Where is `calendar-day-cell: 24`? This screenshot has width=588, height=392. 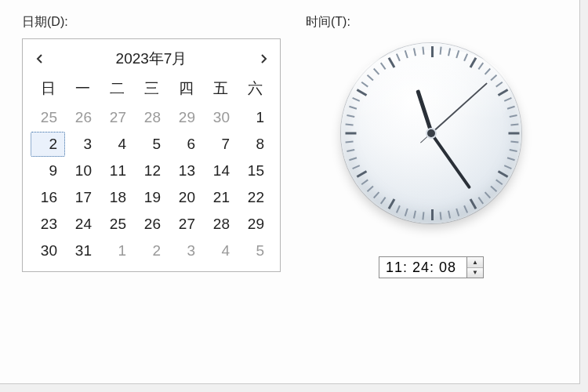
calendar-day-cell: 24 is located at coordinates (82, 224).